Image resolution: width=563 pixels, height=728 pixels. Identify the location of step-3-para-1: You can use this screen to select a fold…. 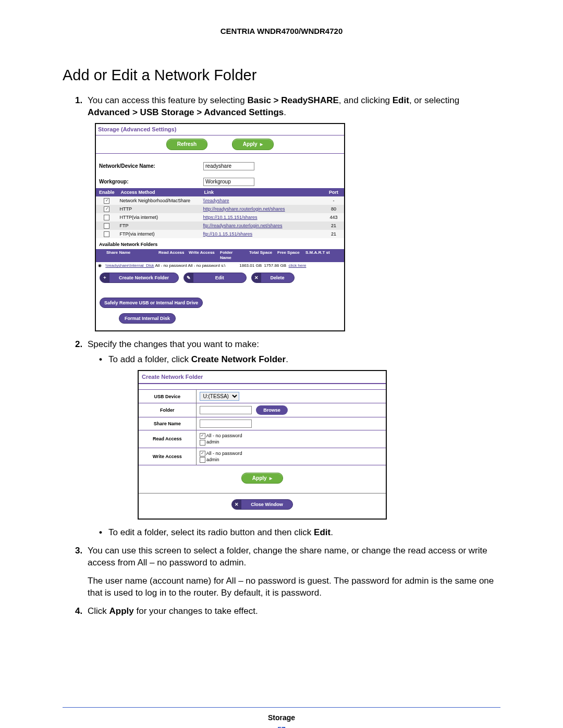
(294, 557).